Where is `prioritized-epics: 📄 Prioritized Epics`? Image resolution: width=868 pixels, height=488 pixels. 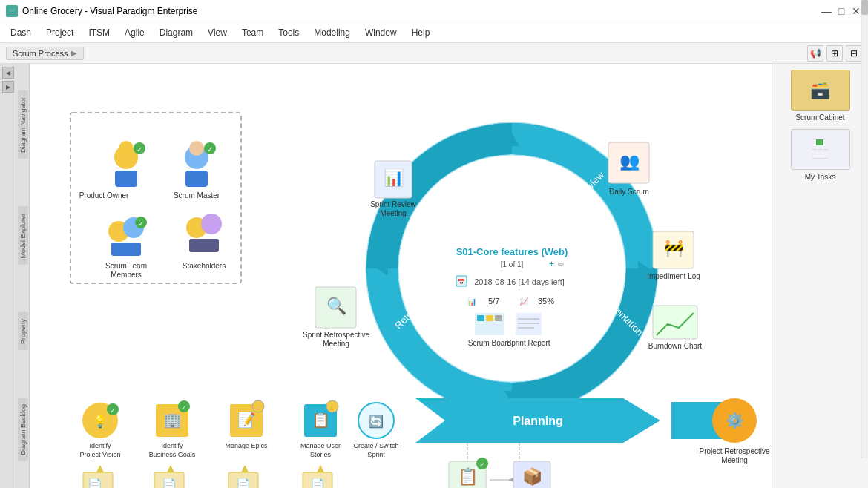
prioritized-epics: 📄 Prioritized Epics is located at coordinates (243, 481).